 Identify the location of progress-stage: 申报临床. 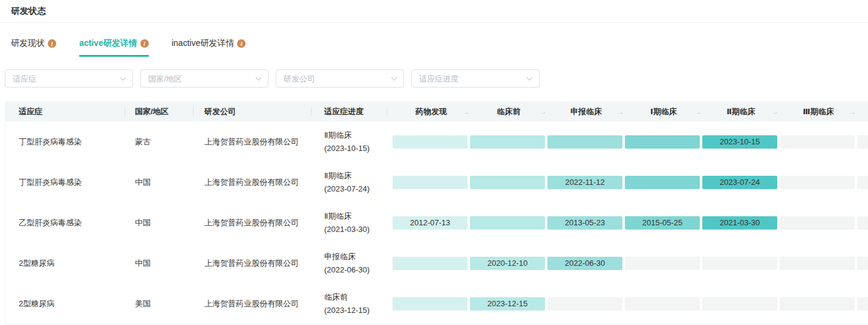
(356, 257).